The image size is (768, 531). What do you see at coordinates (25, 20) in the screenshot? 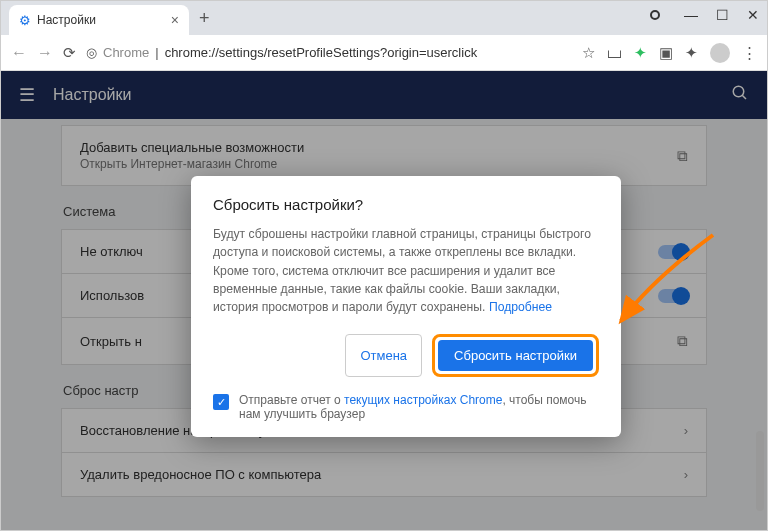
I see `gear-icon: ⚙` at bounding box center [25, 20].